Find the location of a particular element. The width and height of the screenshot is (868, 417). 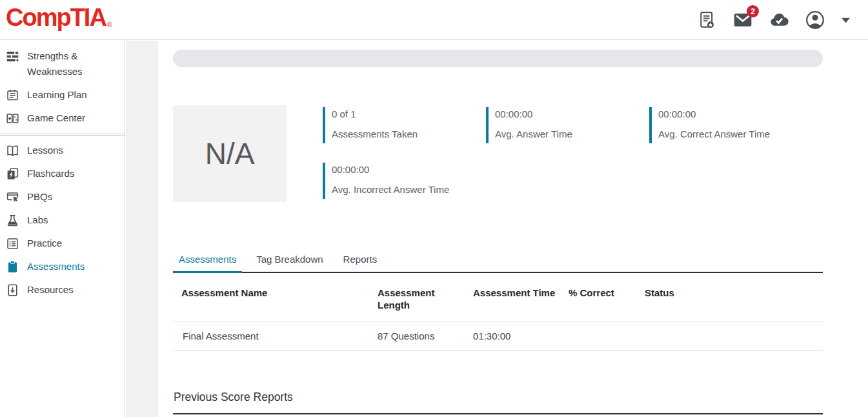

stat-avg-answer-time: 00:00:00 Avg. Answer Time is located at coordinates (529, 125).